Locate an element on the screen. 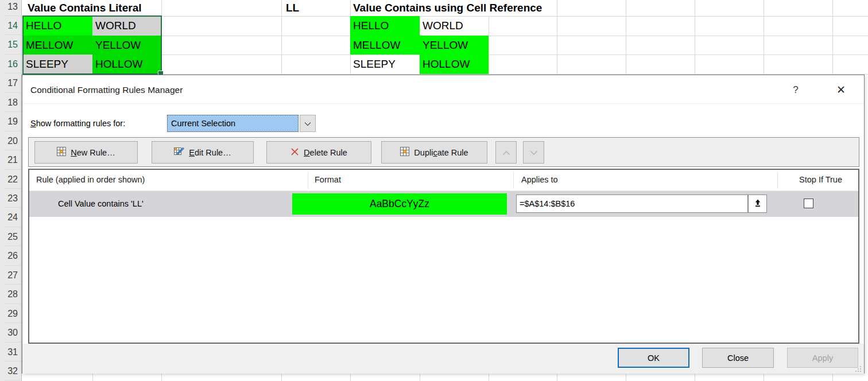  column-header-applies-to: Applies to is located at coordinates (540, 180).